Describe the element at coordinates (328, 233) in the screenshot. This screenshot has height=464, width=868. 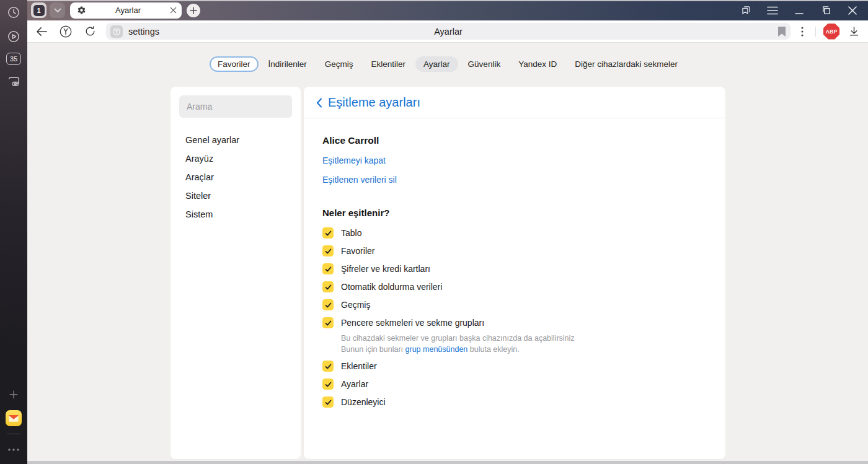
I see `checkbox-tablo` at that location.